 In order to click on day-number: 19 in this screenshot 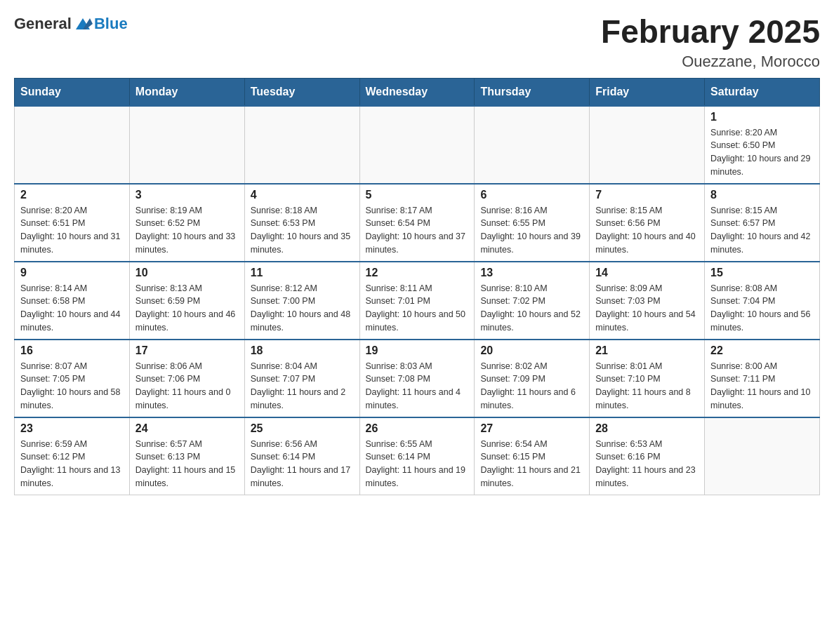, I will do `click(417, 351)`.